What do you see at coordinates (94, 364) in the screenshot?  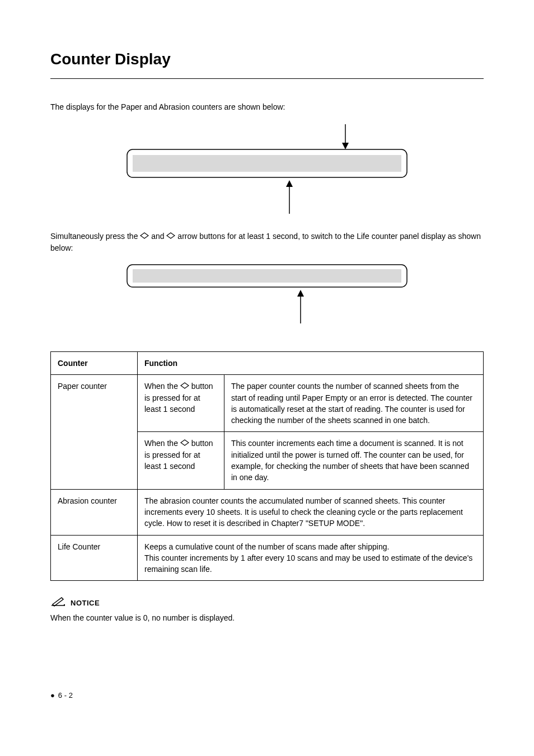 I see `header-counter: Counter` at bounding box center [94, 364].